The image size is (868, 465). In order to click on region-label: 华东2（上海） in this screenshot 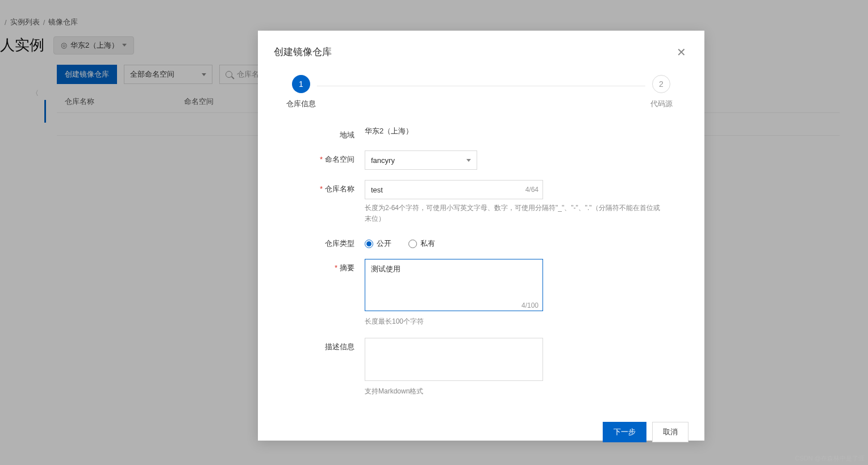, I will do `click(94, 45)`.